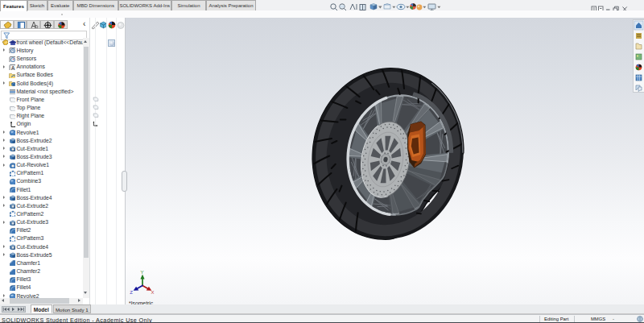 This screenshot has height=323, width=644. What do you see at coordinates (153, 292) in the screenshot?
I see `svg-text: X` at bounding box center [153, 292].